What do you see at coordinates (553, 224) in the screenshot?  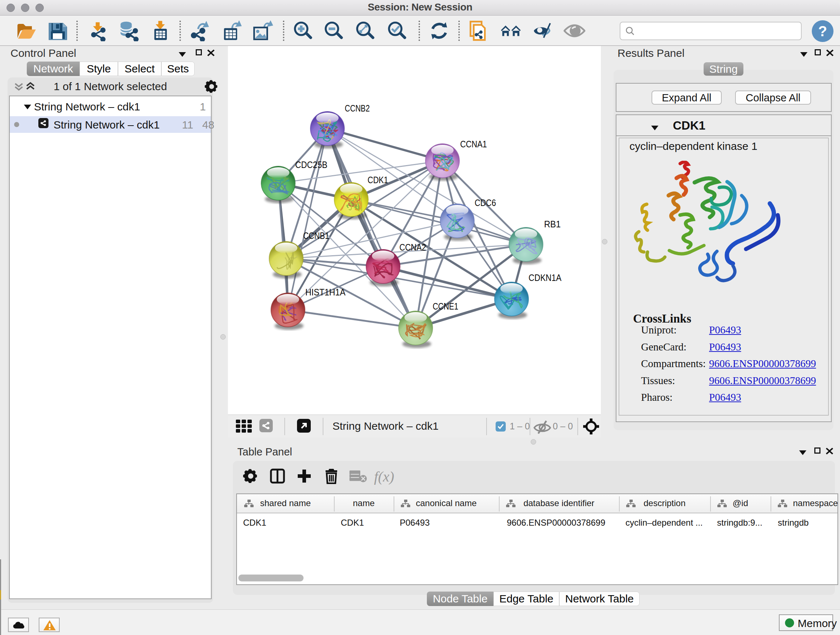 I see `svg-text: RB1` at bounding box center [553, 224].